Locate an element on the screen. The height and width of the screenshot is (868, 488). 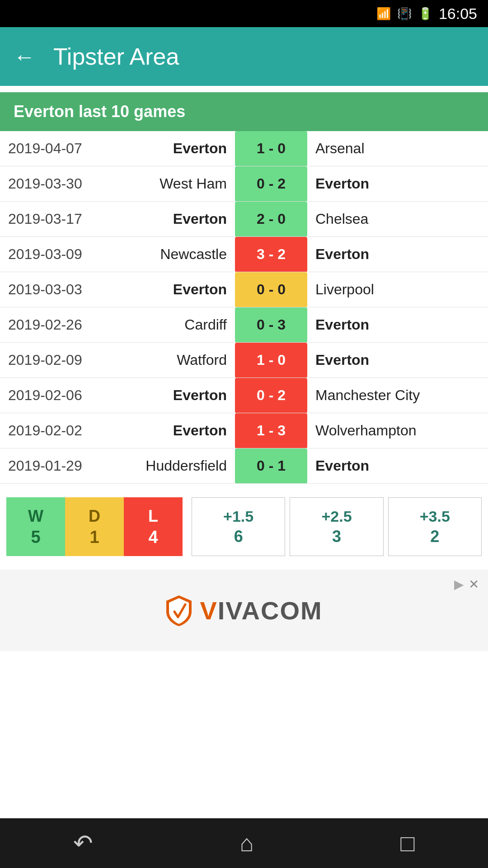
win-cell: W 5 is located at coordinates (36, 527).